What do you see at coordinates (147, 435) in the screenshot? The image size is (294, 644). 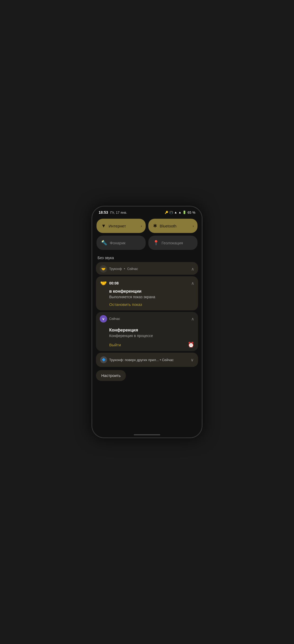 I see `home-indicator` at bounding box center [147, 435].